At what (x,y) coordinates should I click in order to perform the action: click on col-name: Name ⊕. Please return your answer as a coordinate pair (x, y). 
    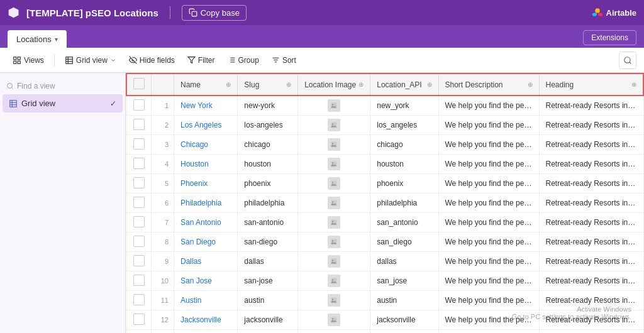
    Looking at the image, I should click on (206, 84).